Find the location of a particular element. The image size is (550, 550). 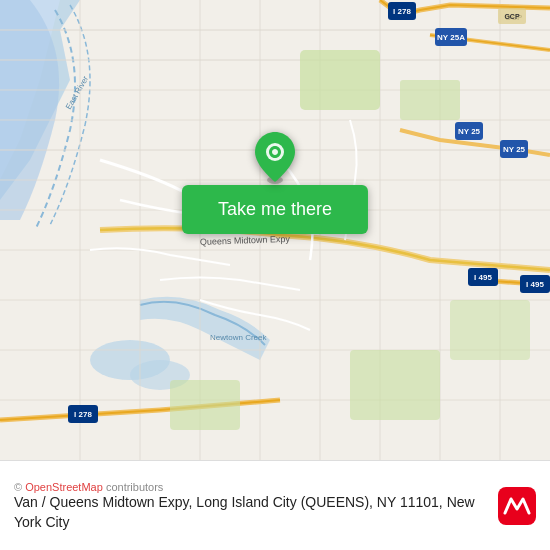

map-pin is located at coordinates (275, 160).